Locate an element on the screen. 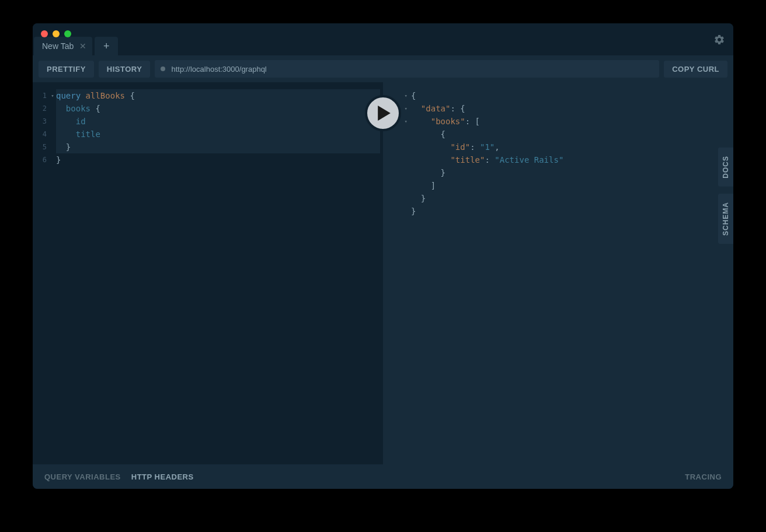 This screenshot has width=766, height=532. endpoint-field is located at coordinates (407, 69).